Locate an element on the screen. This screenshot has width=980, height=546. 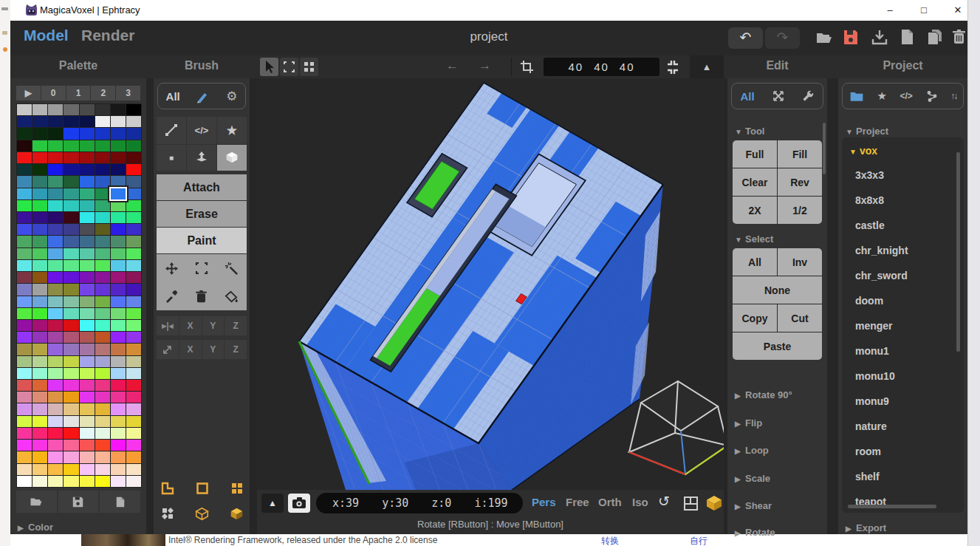
select-paste-button: Paste is located at coordinates (777, 346).